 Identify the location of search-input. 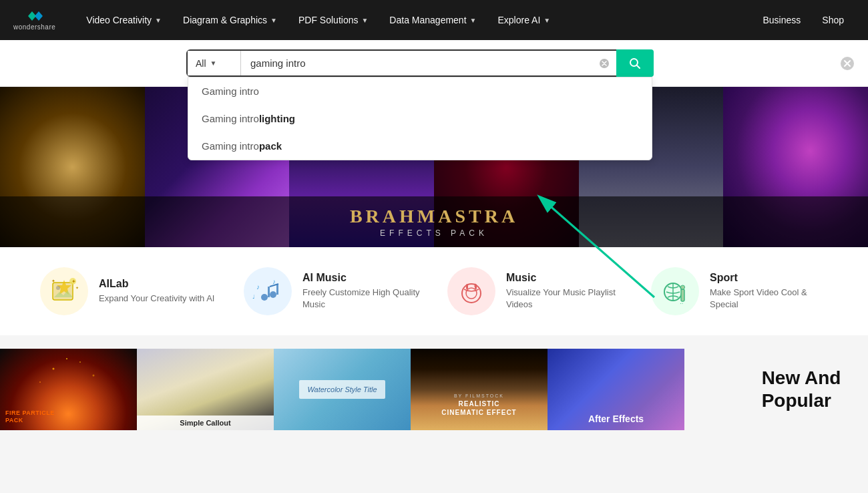
(417, 63).